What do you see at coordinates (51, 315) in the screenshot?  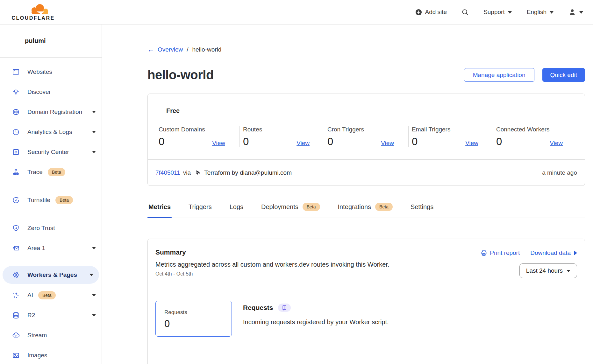 I see `sidebar-item-r2: R2` at bounding box center [51, 315].